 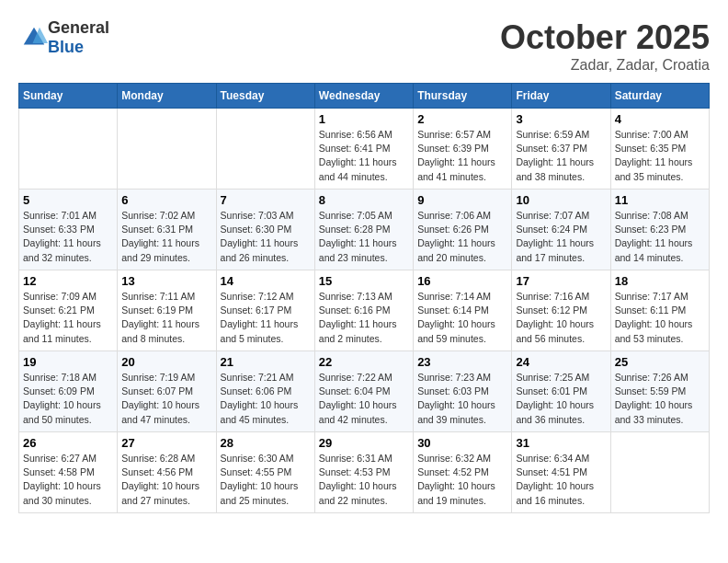 What do you see at coordinates (463, 96) in the screenshot?
I see `header-day-thursday: Thursday` at bounding box center [463, 96].